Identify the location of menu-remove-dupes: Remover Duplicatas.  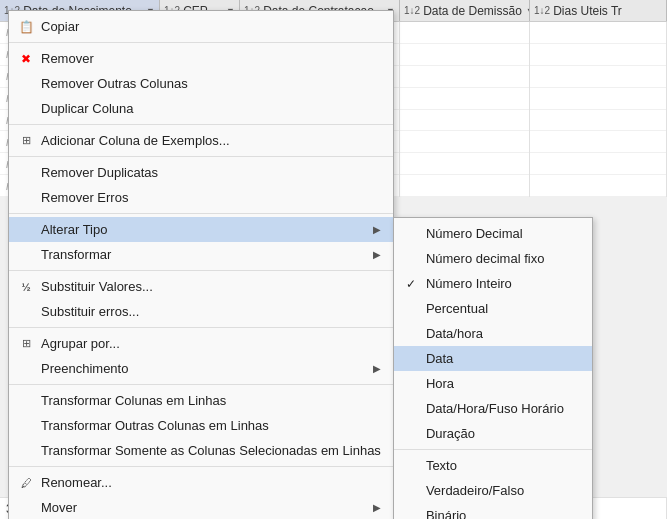
(201, 172).